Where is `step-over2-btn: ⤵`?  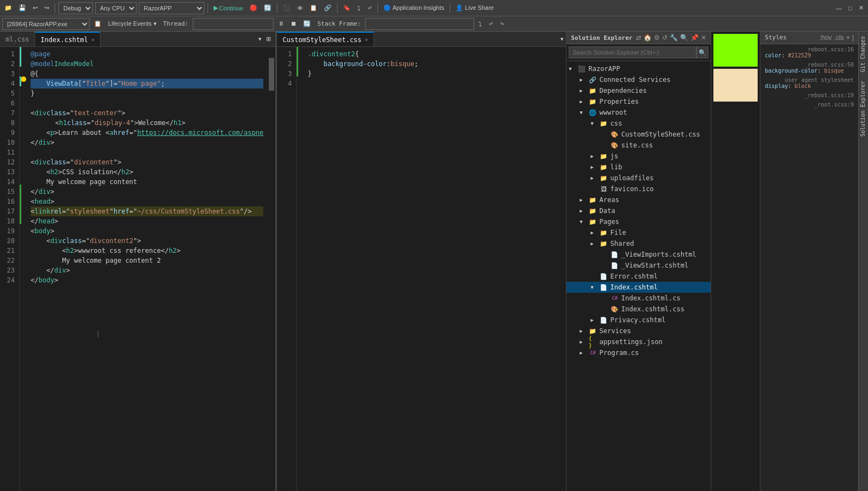
step-over2-btn: ⤵ is located at coordinates (480, 24).